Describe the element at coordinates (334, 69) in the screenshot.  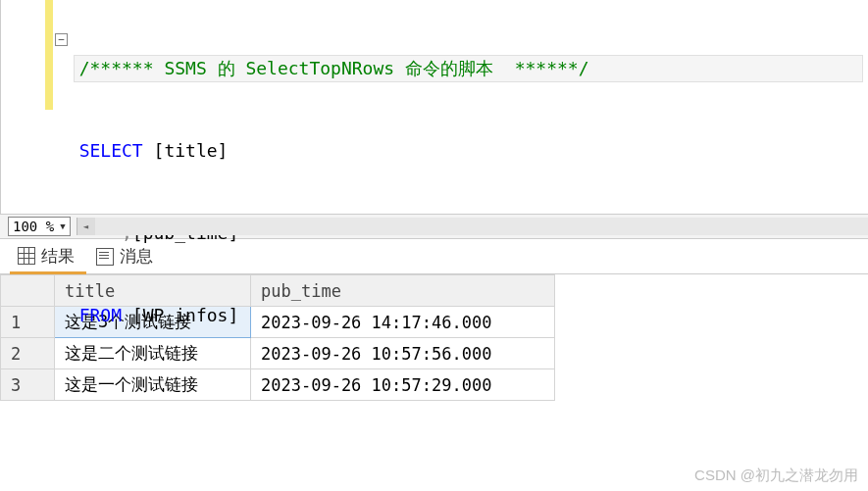
I see `sql-comment: /****** SSMS 的 SelectTopNRows 命令的脚本 ****…` at that location.